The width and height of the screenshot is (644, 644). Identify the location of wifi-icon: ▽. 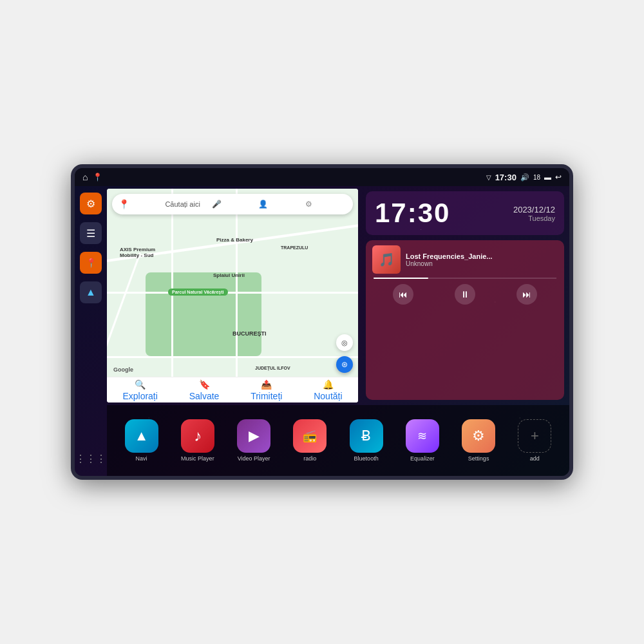
(489, 178).